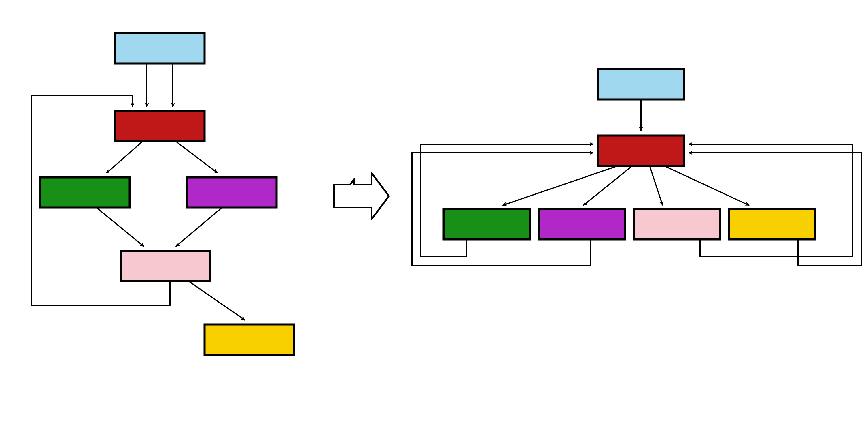 This screenshot has height=434, width=868. Describe the element at coordinates (160, 126) in the screenshot. I see `node-L-red` at that location.